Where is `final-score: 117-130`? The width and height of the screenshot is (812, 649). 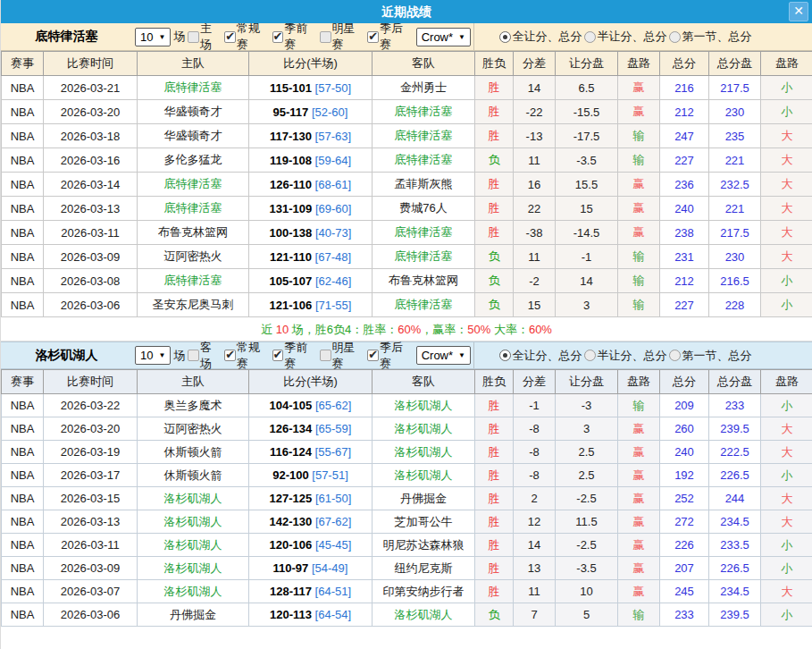 final-score: 117-130 is located at coordinates (291, 136).